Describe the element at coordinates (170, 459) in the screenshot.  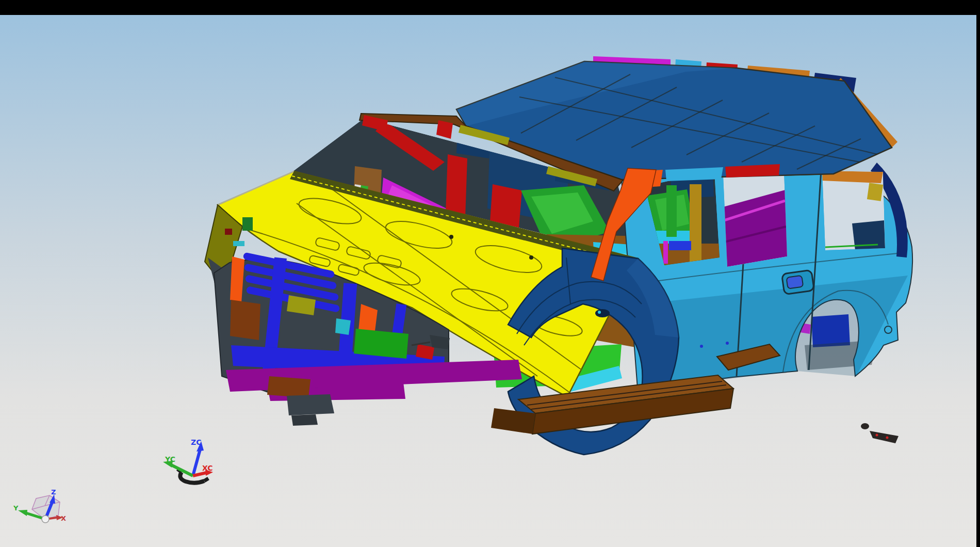
I see `wcs-y-label: YC` at that location.